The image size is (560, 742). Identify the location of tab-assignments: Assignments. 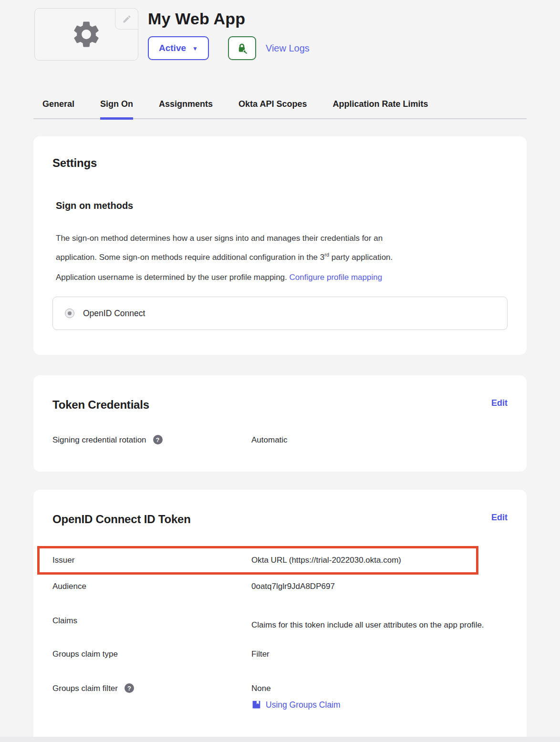
(186, 108).